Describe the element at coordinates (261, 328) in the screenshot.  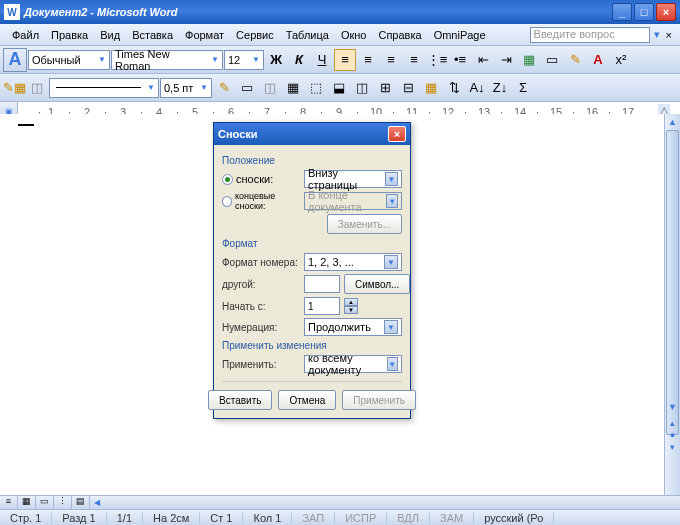
I see `numbering-label: Нумерация:` at that location.